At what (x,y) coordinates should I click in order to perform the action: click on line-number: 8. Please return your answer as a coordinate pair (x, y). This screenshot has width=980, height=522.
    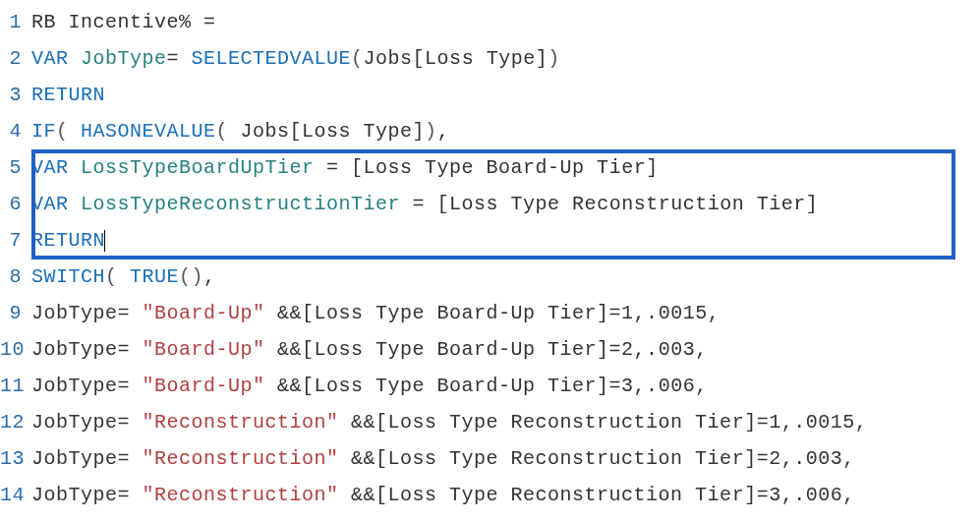
    Looking at the image, I should click on (16, 277).